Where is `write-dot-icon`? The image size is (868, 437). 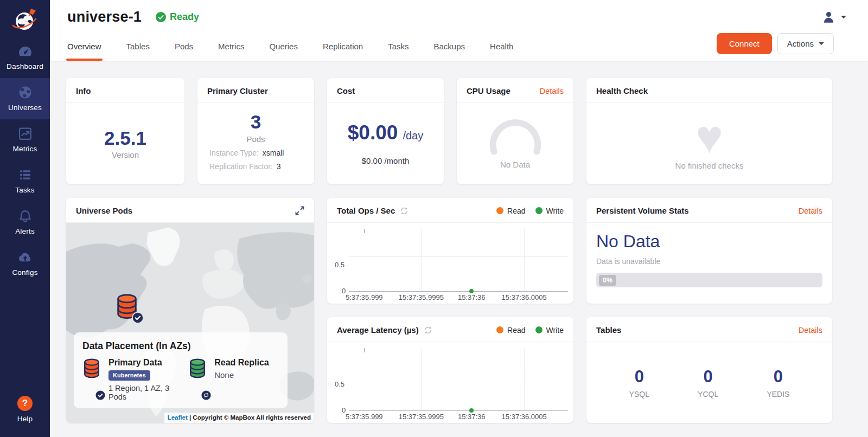 write-dot-icon is located at coordinates (539, 210).